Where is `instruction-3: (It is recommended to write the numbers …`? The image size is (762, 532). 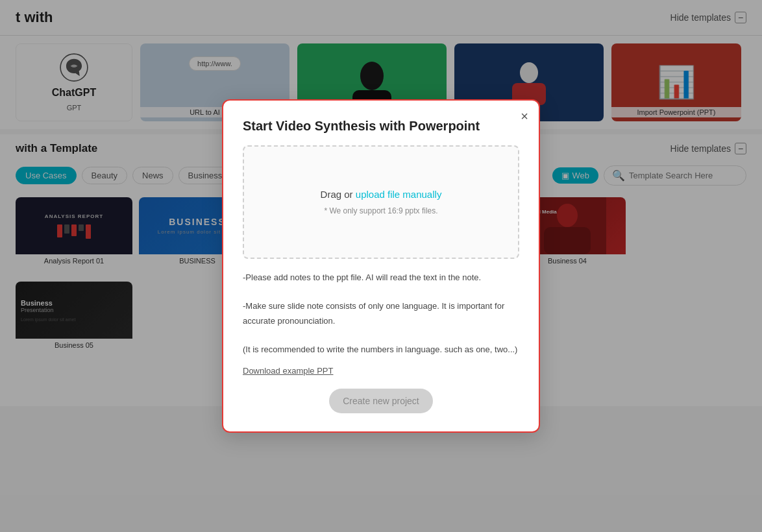 instruction-3: (It is recommended to write the numbers … is located at coordinates (381, 350).